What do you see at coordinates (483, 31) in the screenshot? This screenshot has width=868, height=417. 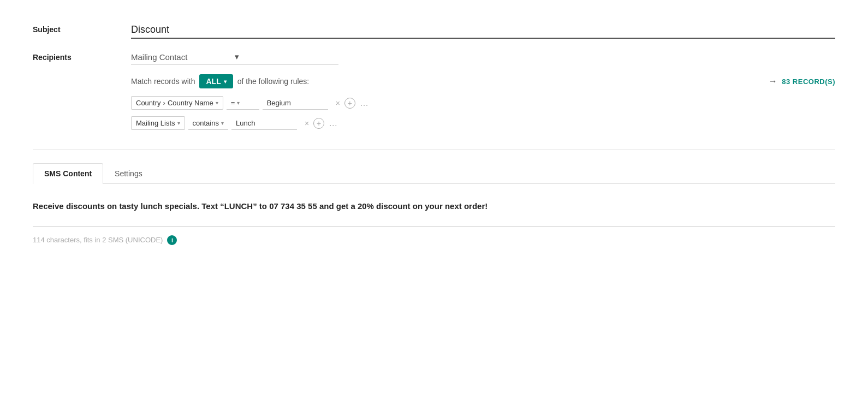 I see `subject-input` at bounding box center [483, 31].